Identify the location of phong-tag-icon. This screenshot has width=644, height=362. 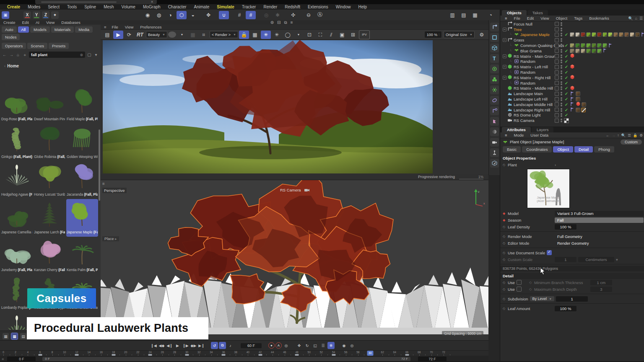
(572, 110).